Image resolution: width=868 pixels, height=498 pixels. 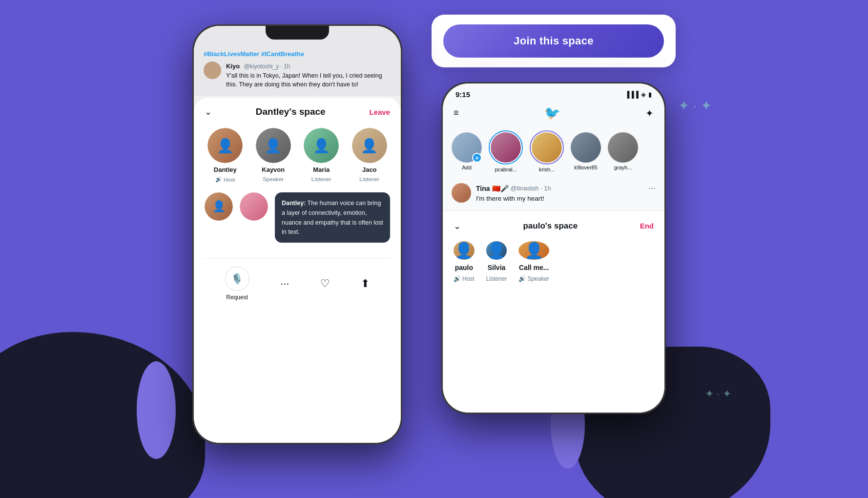 What do you see at coordinates (297, 33) in the screenshot?
I see `left-phone-notch` at bounding box center [297, 33].